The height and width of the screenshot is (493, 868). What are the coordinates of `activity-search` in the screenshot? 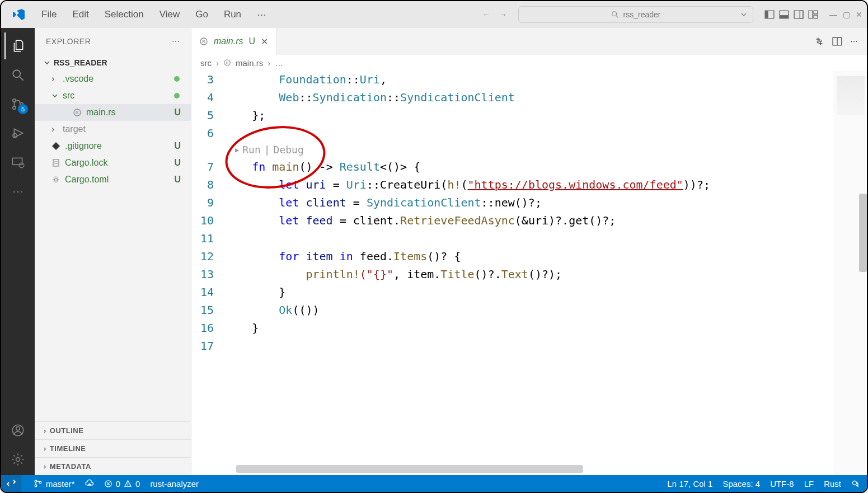 It's located at (18, 75).